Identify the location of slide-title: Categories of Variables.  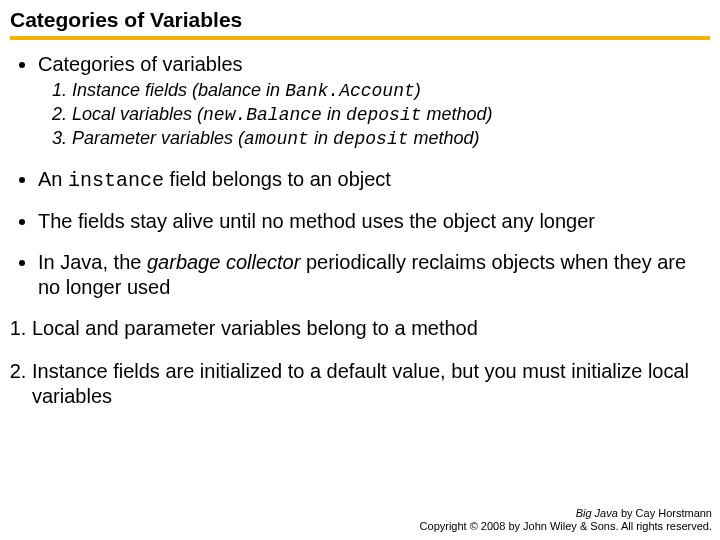
(360, 24).